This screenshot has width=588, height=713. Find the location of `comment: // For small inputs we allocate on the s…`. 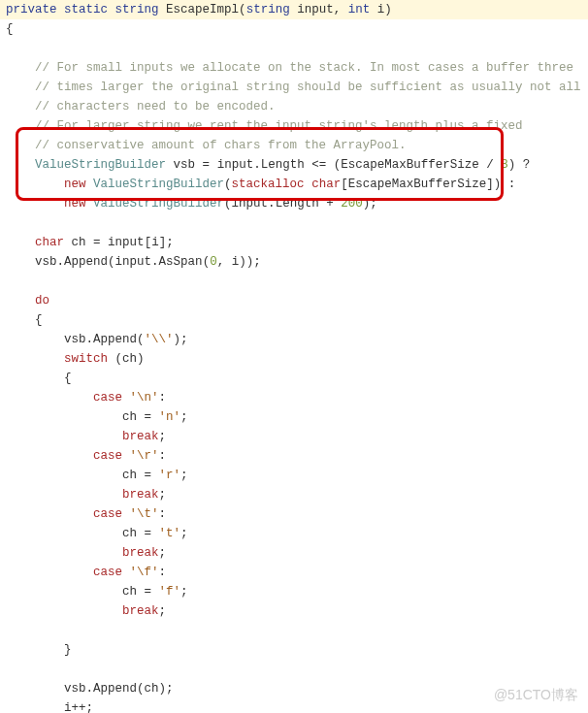

comment: // For small inputs we allocate on the s… is located at coordinates (305, 68).